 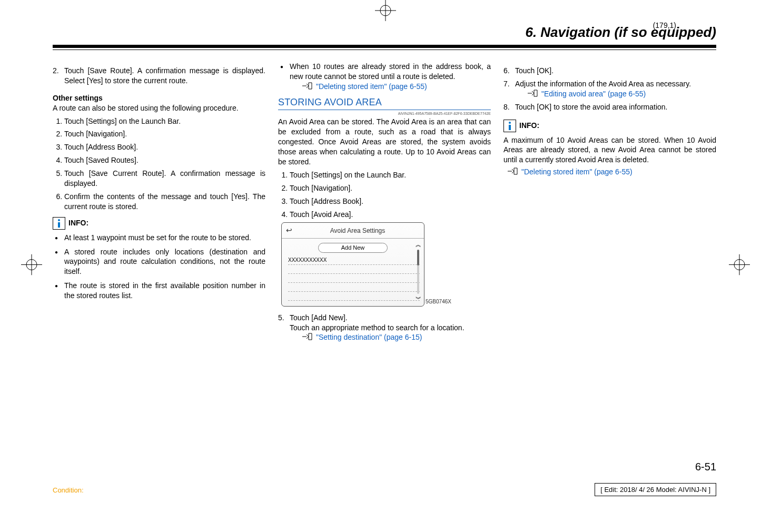 What do you see at coordinates (418, 272) in the screenshot?
I see `scrollbar: ︽ ︾` at bounding box center [418, 272].